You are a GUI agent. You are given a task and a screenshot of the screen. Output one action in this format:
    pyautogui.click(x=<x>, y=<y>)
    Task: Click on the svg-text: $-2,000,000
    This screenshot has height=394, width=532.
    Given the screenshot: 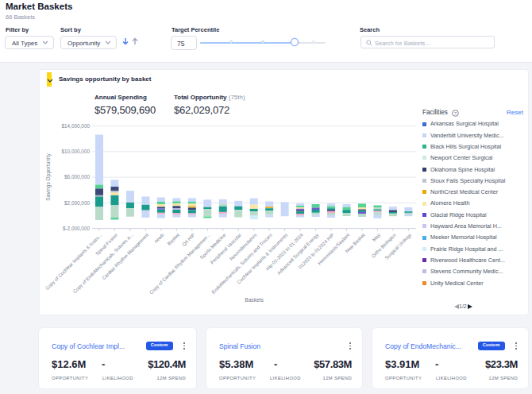 What is the action you would take?
    pyautogui.click(x=76, y=229)
    